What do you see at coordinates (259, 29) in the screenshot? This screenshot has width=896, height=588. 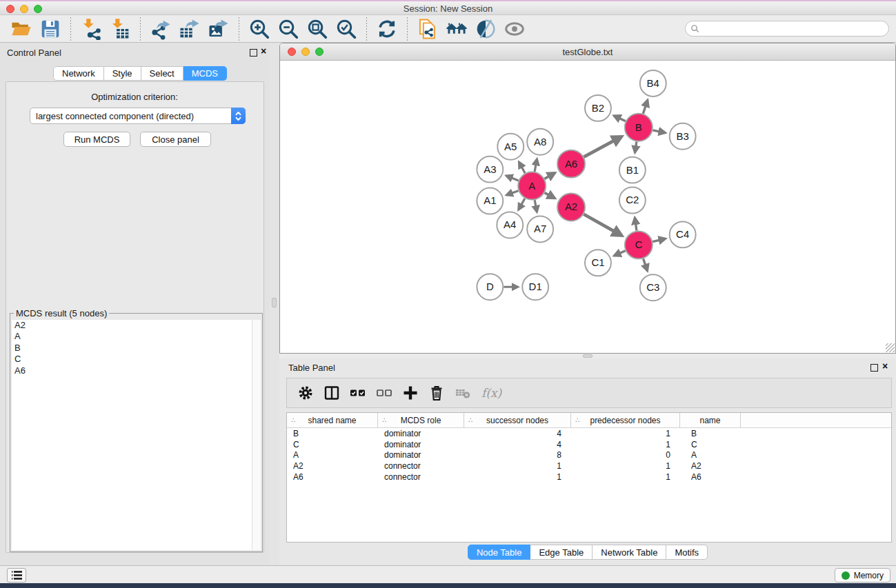 I see `zoom-in-icon` at bounding box center [259, 29].